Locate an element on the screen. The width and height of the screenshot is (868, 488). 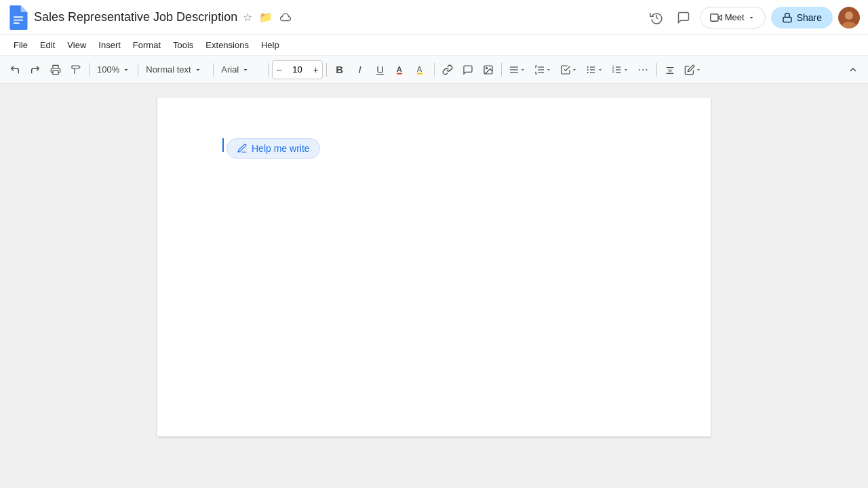
comment-toolbar-button is located at coordinates (468, 70).